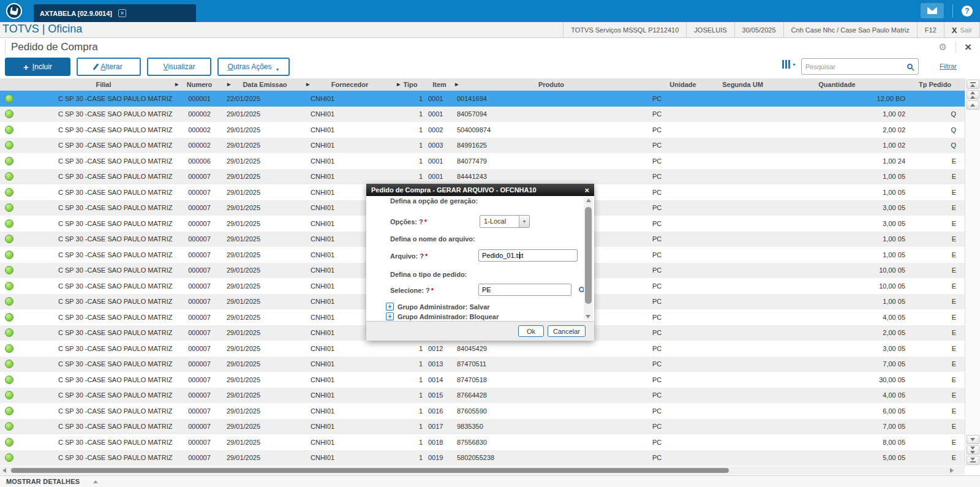 The image size is (980, 487). I want to click on alterar-button: Alterar, so click(109, 67).